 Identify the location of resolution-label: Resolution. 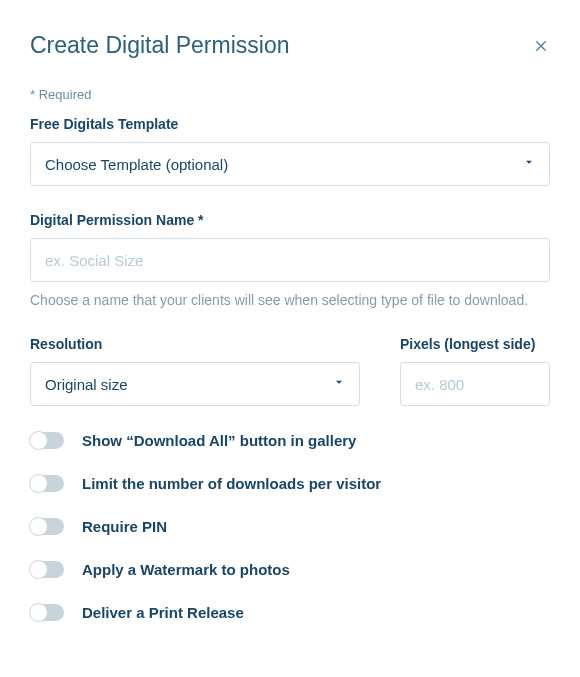
(195, 344).